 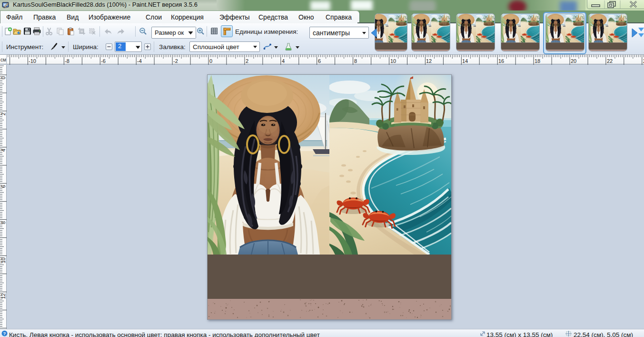 I want to click on svg-text: 6, so click(x=3, y=186).